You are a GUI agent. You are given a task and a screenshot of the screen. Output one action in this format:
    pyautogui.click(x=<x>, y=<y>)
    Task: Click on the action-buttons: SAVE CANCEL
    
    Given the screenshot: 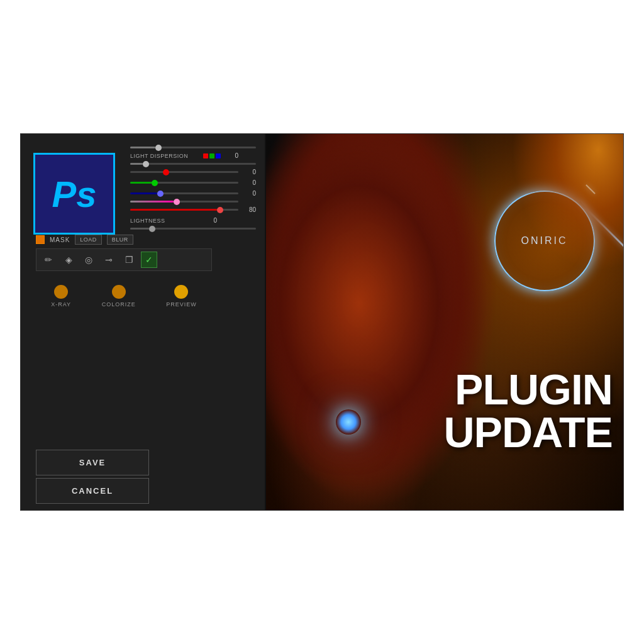 What is the action you would take?
    pyautogui.click(x=143, y=477)
    